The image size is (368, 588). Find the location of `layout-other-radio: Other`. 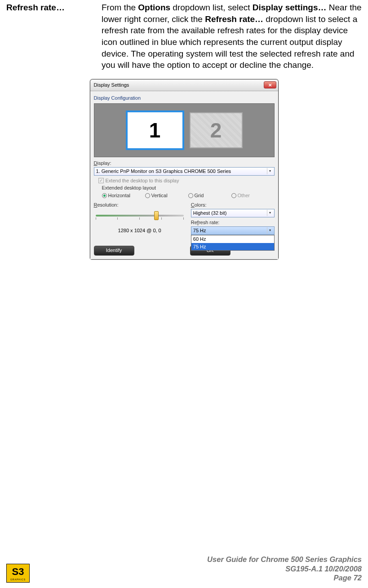

layout-other-radio: Other is located at coordinates (253, 196).